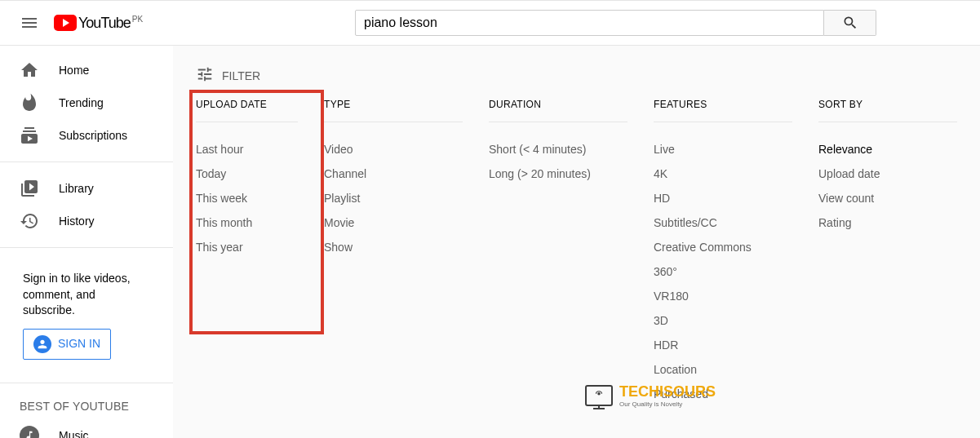 The width and height of the screenshot is (980, 438). Describe the element at coordinates (723, 149) in the screenshot. I see `filter-option: Live` at that location.